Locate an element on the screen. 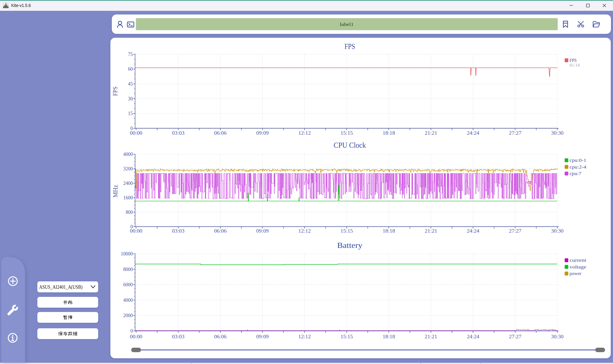 The image size is (613, 364). svg-text: cpu:2-4 is located at coordinates (578, 167).